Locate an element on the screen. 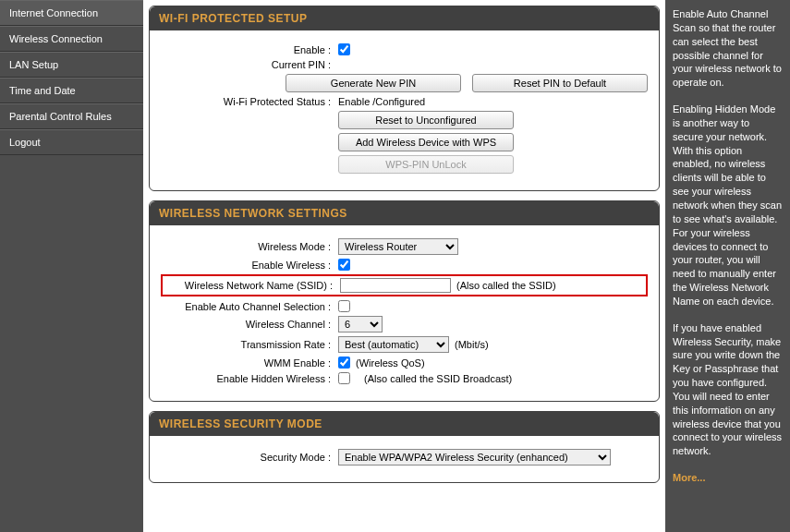  panel-wireless-title: WIRELESS NETWORK SETTINGS is located at coordinates (405, 213).